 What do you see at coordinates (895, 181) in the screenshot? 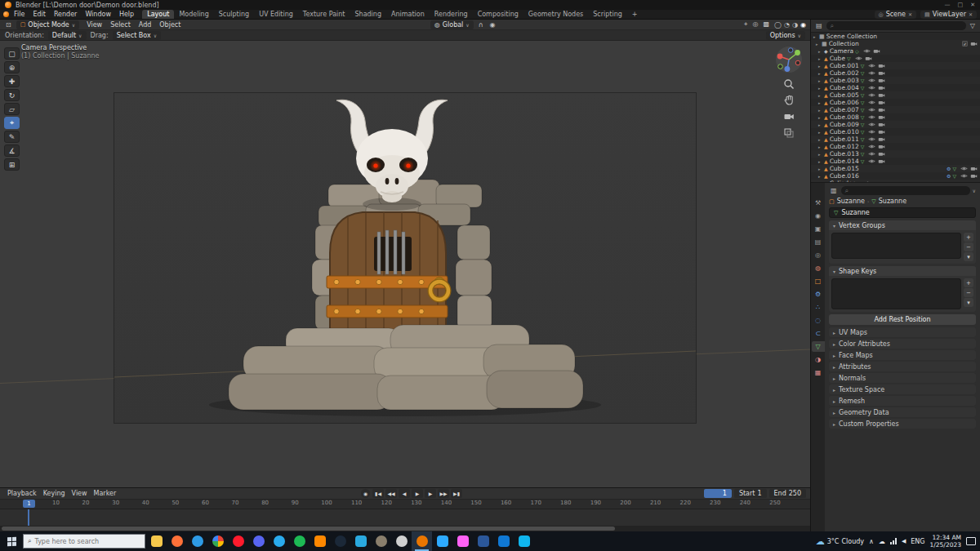
I see `outliner-item-cylinder: ▸ ▲ Cylinder ▽` at bounding box center [895, 181].